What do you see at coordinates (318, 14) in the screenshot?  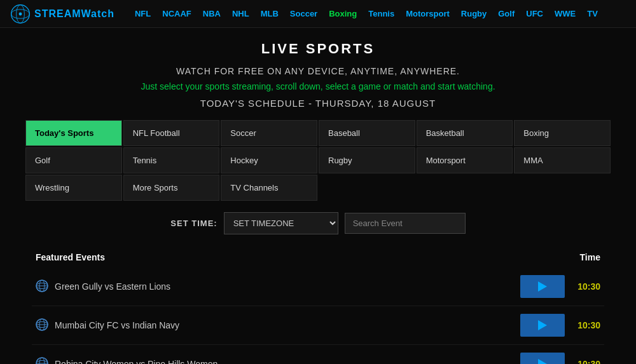 I see `site-header: STREAMWatch NFLNCAAFNBANHLMLBSoccerBoxin…` at bounding box center [318, 14].